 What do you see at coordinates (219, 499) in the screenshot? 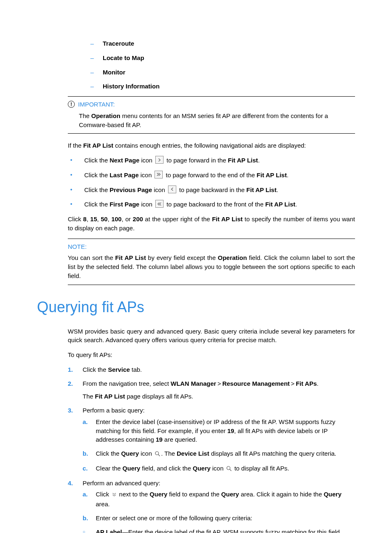
I see `step-4a: a. Click next to the Query field to expa…` at bounding box center [219, 499].